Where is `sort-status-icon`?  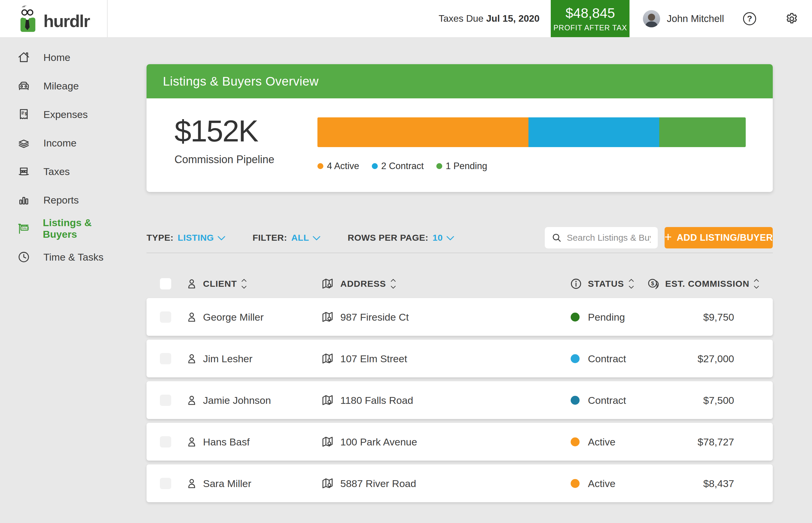
sort-status-icon is located at coordinates (631, 284).